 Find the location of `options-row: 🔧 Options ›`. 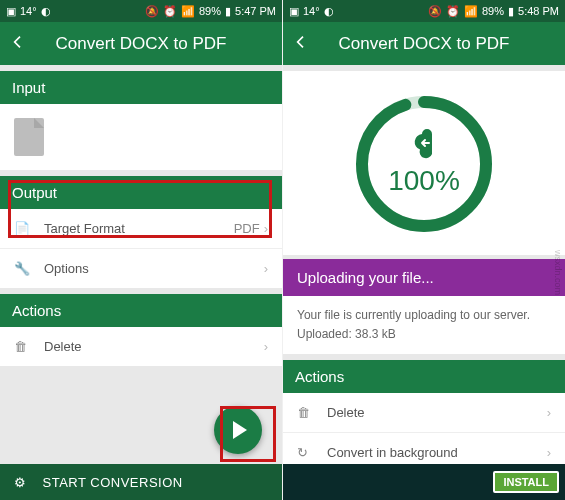

options-row: 🔧 Options › is located at coordinates (141, 268).